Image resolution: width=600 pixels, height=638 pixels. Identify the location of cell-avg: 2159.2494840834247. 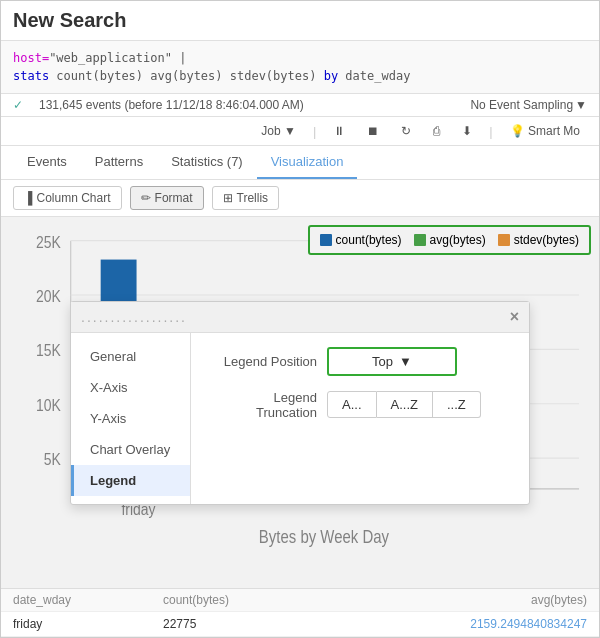
(475, 624).